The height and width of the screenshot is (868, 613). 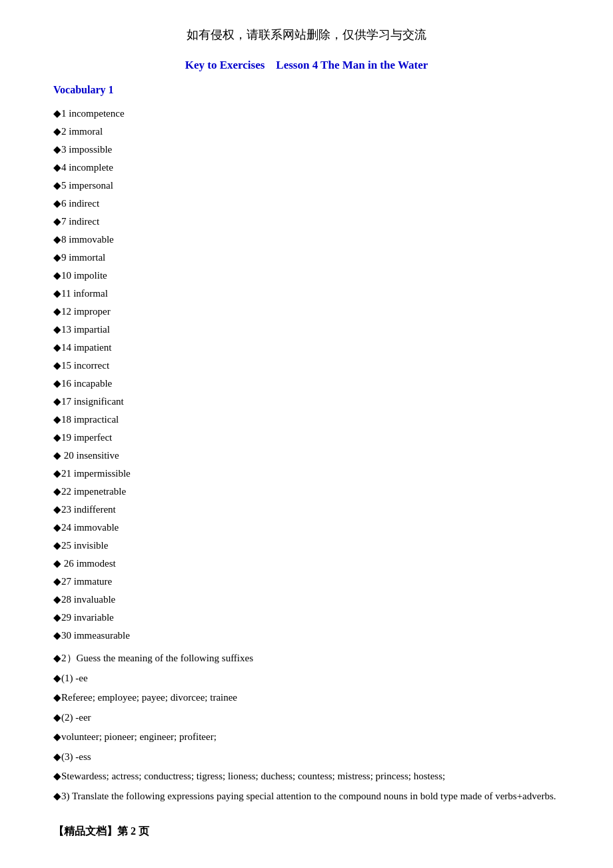 I want to click on vocab-item: ◆25 invisible, so click(x=306, y=545).